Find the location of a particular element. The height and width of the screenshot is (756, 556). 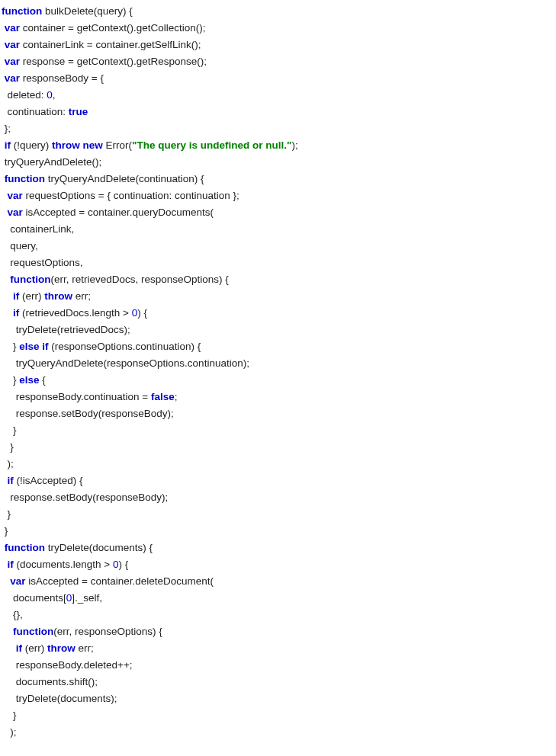

t: isAccepted = container.queryDocuments( is located at coordinates (118, 212).